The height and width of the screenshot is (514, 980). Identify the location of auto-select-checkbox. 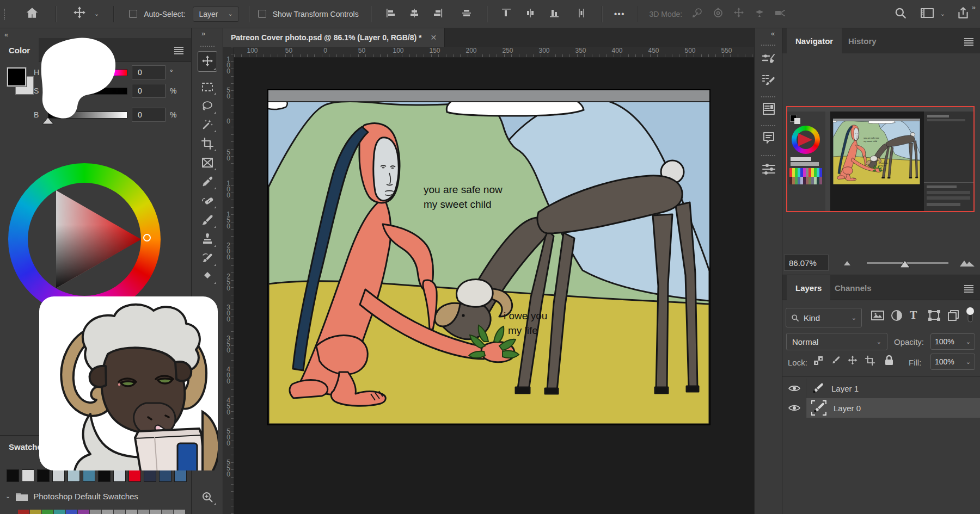
(133, 14).